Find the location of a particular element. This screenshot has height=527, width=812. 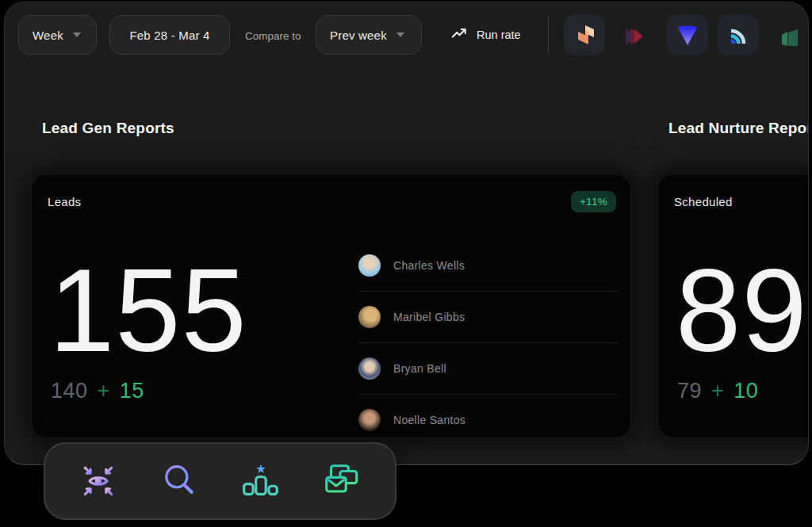

list-item: Bryan Bell is located at coordinates (488, 368).